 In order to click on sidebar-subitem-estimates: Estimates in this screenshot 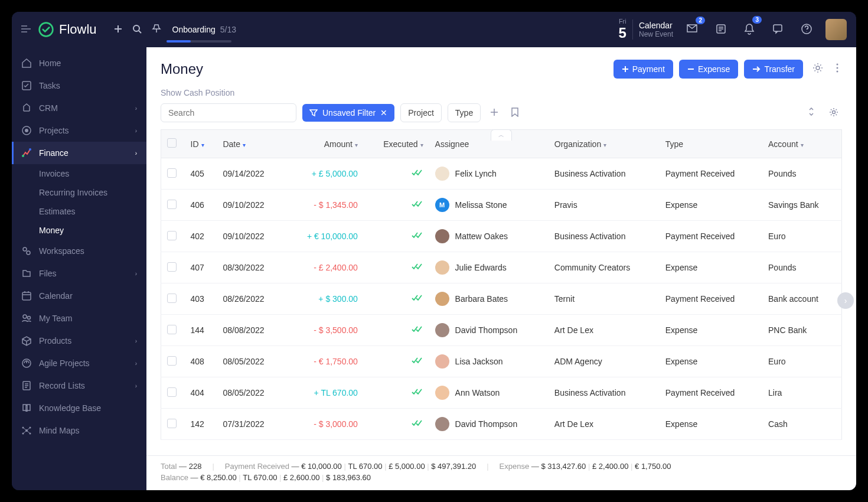, I will do `click(79, 211)`.